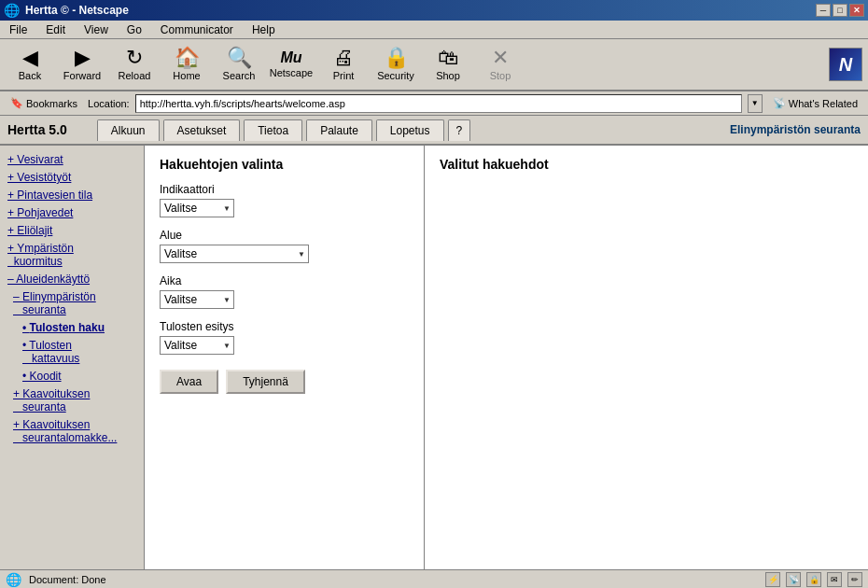  What do you see at coordinates (459, 131) in the screenshot?
I see `tab-question: ?` at bounding box center [459, 131].